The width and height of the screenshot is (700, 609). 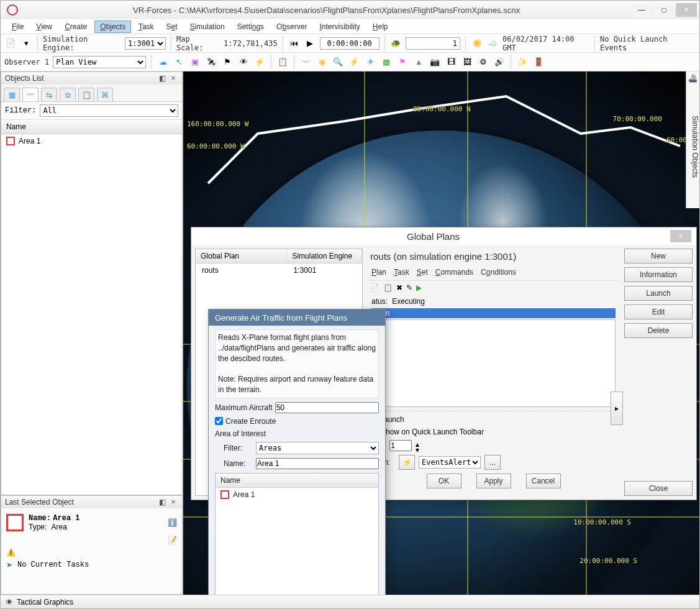 I want to click on menu-simulation: Simulation, so click(x=207, y=27).